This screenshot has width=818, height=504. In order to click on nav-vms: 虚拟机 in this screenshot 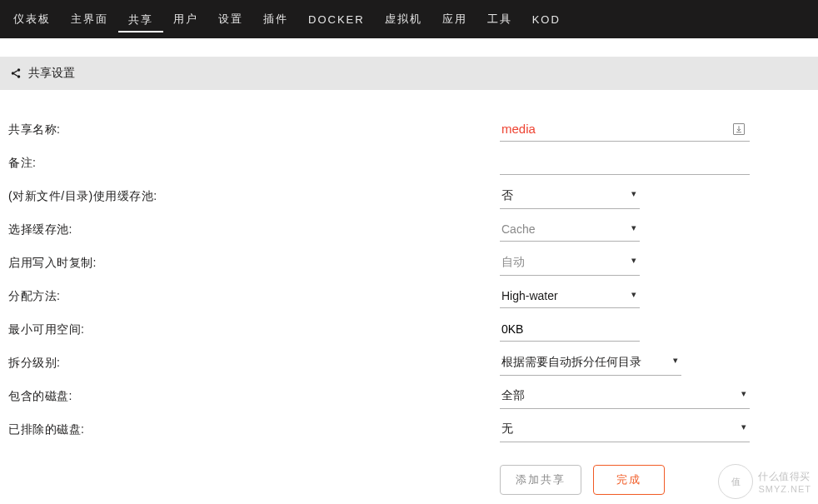, I will do `click(403, 19)`.